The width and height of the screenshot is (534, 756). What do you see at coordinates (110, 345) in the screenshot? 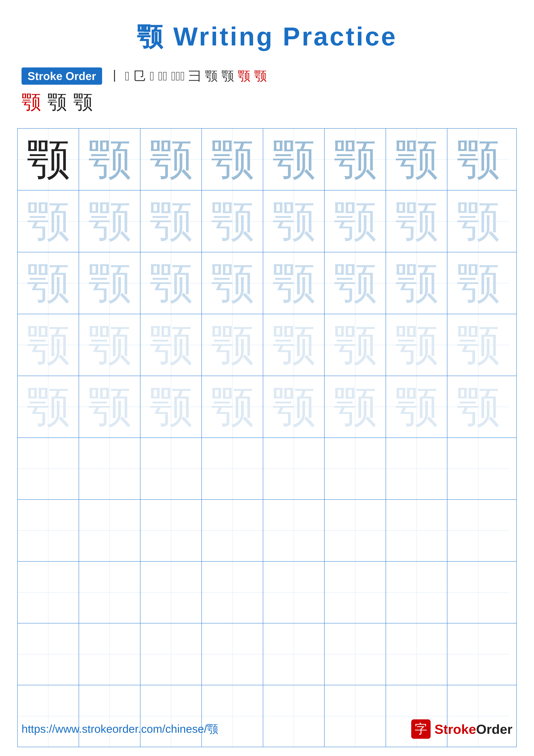
I see `grid-cell-4-2: 颚` at bounding box center [110, 345].